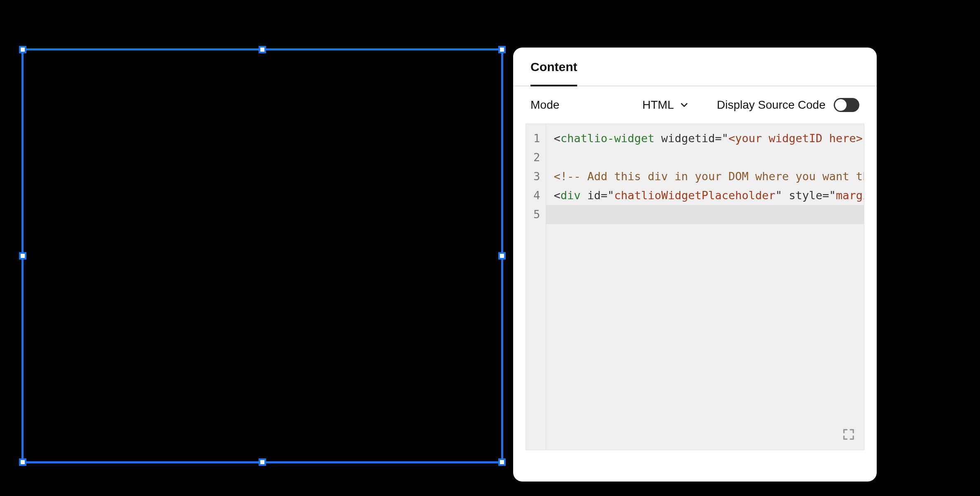 This screenshot has width=980, height=496. What do you see at coordinates (841, 105) in the screenshot?
I see `toggle-knob` at bounding box center [841, 105].